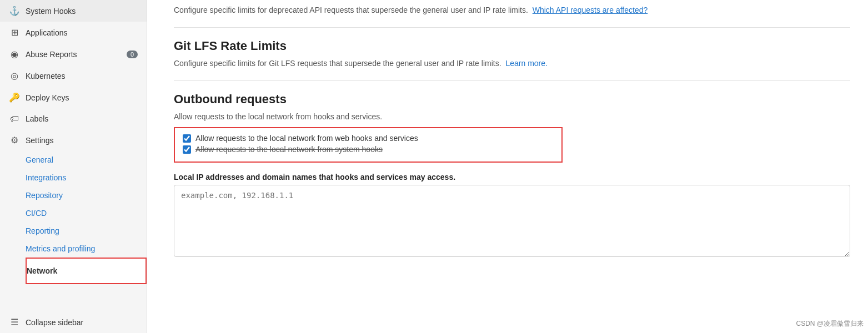 The width and height of the screenshot is (868, 333). Describe the element at coordinates (73, 32) in the screenshot. I see `sidebar-item-applications: ⊞ Applications` at that location.